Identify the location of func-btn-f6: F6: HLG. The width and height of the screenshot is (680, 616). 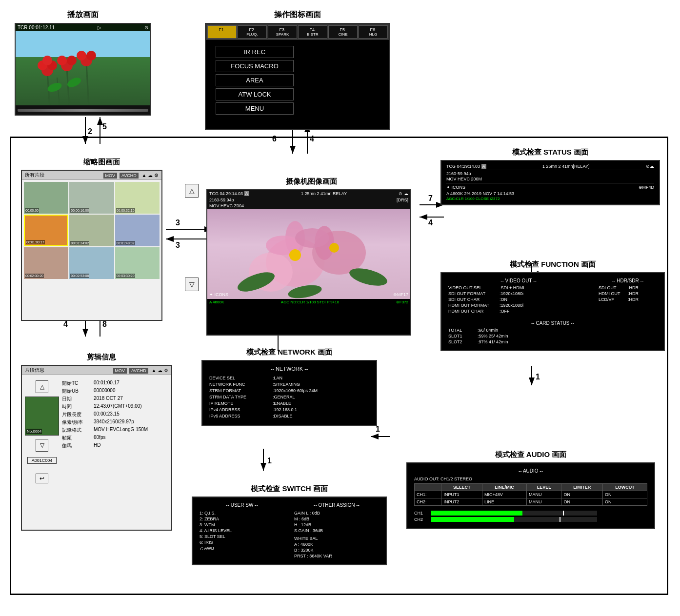
(373, 32).